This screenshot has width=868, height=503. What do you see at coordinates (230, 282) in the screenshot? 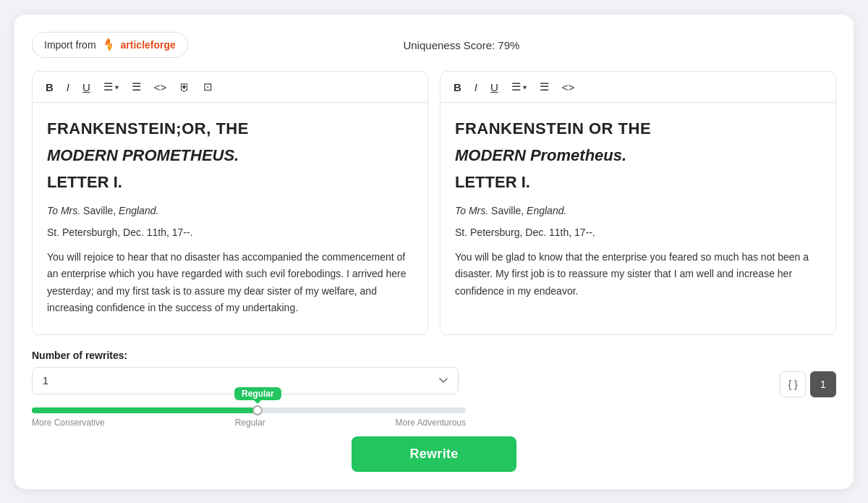
I see `left-body: You will rejoice to hear that no disaste…` at bounding box center [230, 282].